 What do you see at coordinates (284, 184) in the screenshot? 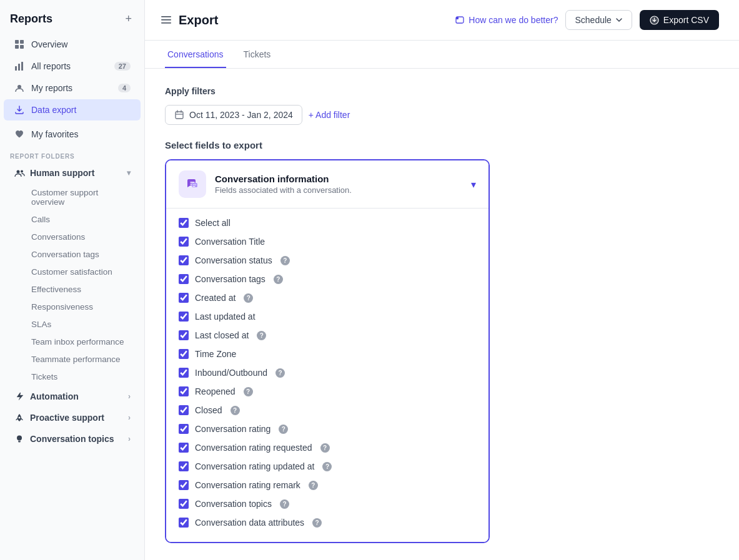
I see `conversation-info-text: Conversation information Fields associat…` at bounding box center [284, 184].